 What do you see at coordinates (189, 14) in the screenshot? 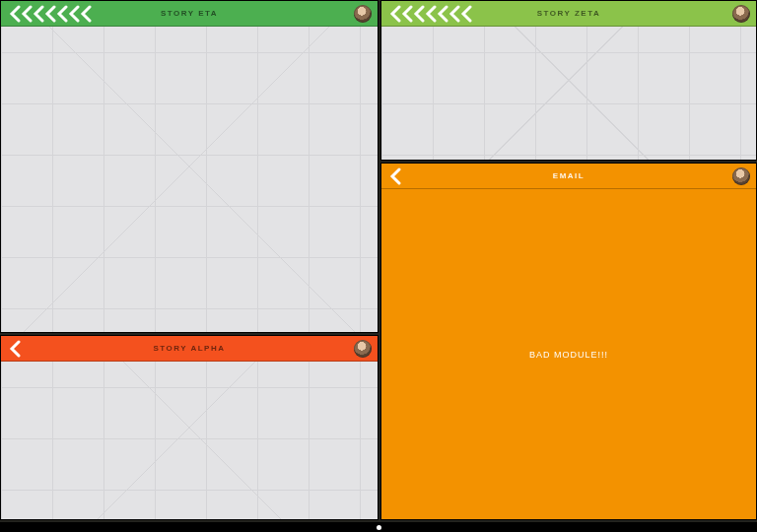
I see `panel-header: STORY ETA` at bounding box center [189, 14].